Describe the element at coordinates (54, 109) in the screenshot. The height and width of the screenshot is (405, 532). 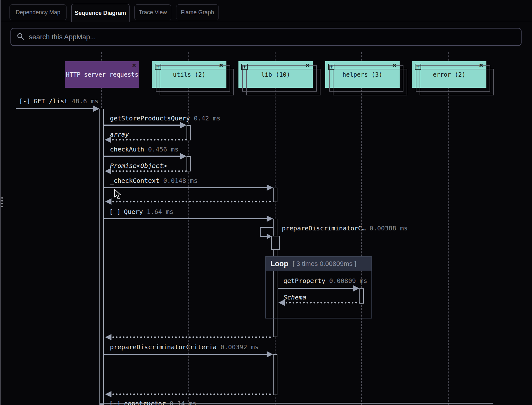
I see `call-arrow-get-list` at that location.